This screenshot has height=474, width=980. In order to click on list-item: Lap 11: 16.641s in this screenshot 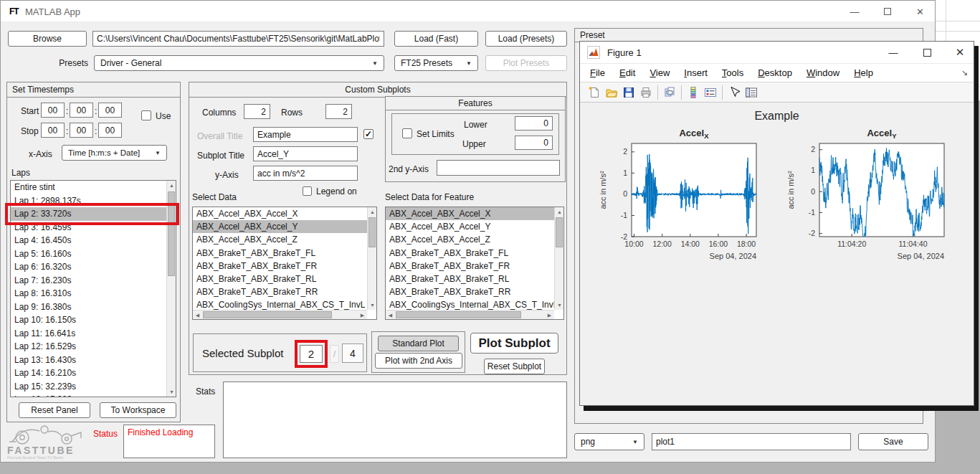, I will do `click(89, 334)`.